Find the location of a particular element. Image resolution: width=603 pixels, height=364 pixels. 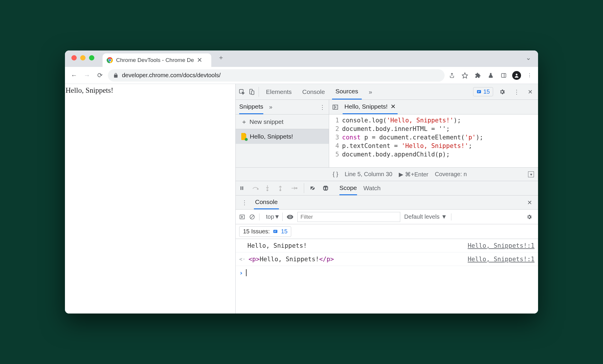

step-over-icon is located at coordinates (256, 188).